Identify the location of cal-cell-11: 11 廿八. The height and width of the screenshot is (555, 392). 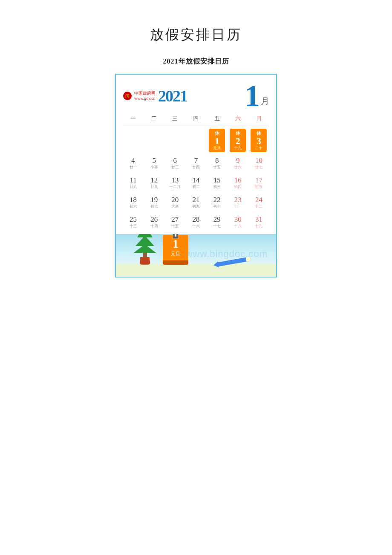
(133, 184).